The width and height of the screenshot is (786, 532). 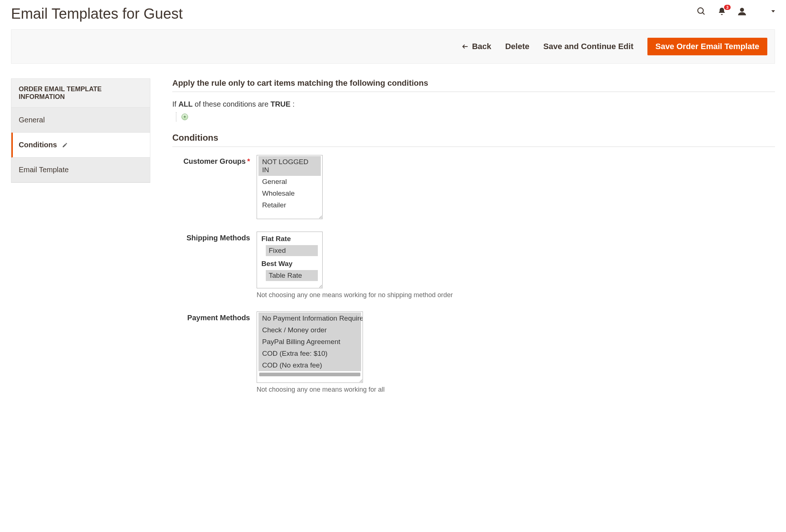 What do you see at coordinates (81, 120) in the screenshot?
I see `tab-general: General` at bounding box center [81, 120].